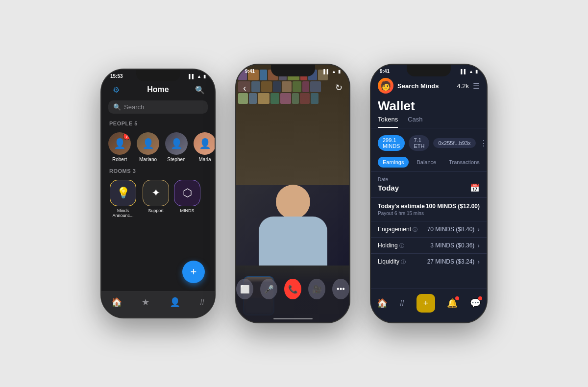 The image size is (588, 387). What do you see at coordinates (429, 194) in the screenshot?
I see `wallet-screen: 9:41 ▌▌ ▲ ▮ 🧑 Search Minds 4.2k ☰ Wallet` at bounding box center [429, 194].